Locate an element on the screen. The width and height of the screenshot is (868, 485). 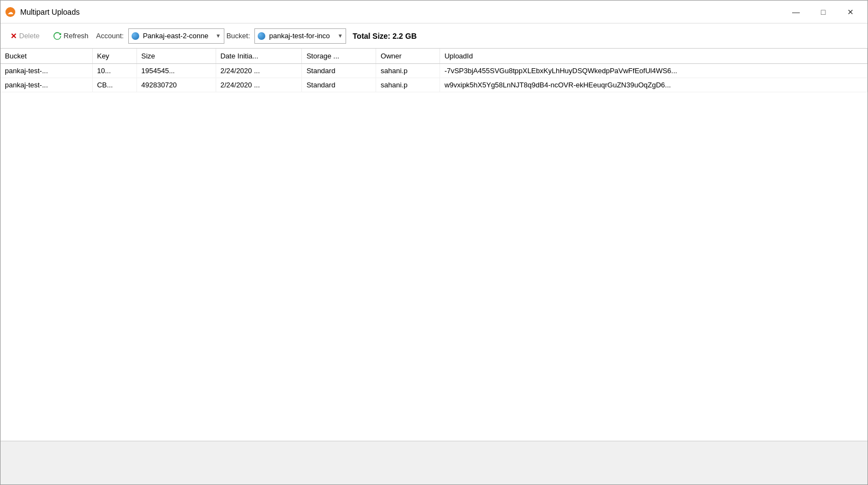
uploads-table: Bucket Key Size Date Initia... Storage .… is located at coordinates (434, 70).